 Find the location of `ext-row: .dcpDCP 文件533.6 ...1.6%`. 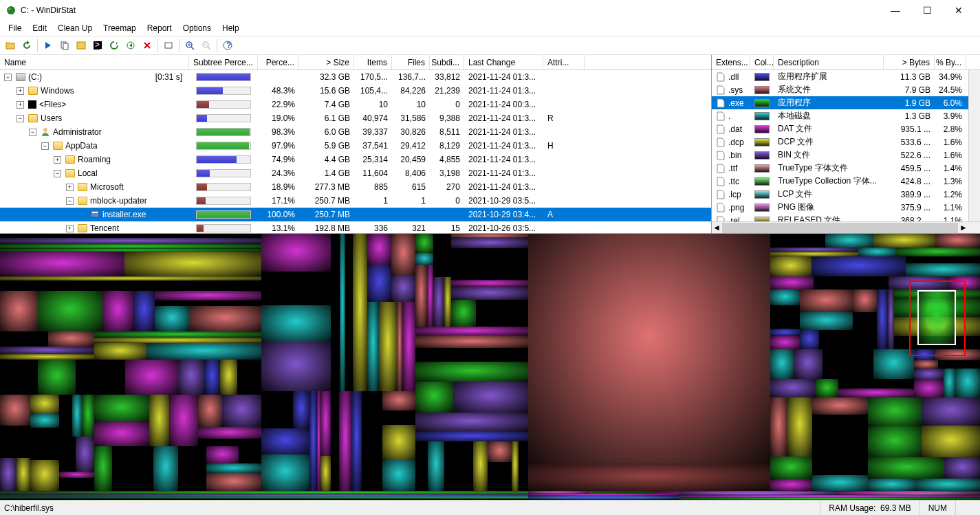

ext-row: .dcpDCP 文件533.6 ...1.6% is located at coordinates (840, 142).